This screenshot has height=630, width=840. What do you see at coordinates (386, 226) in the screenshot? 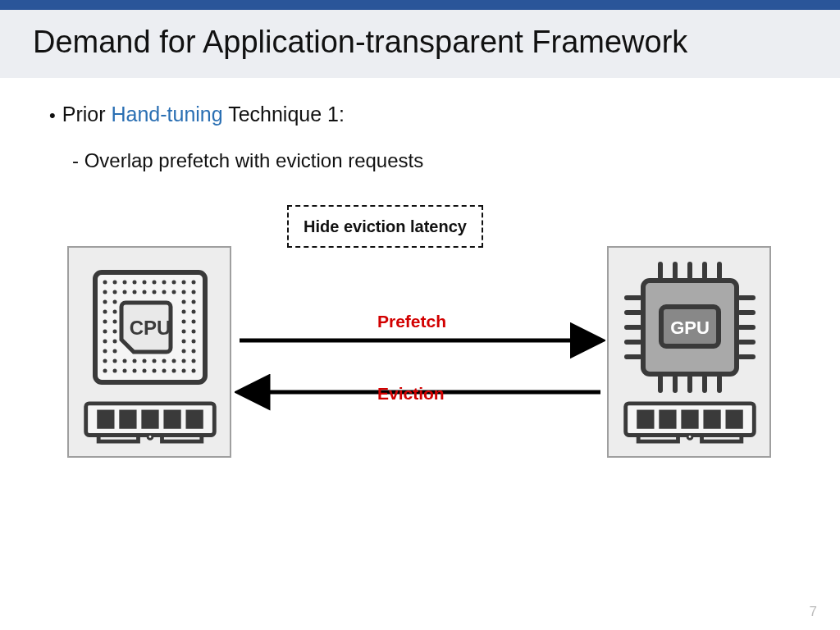
I see `eviction-latency-callout: Hide eviction latency` at bounding box center [386, 226].